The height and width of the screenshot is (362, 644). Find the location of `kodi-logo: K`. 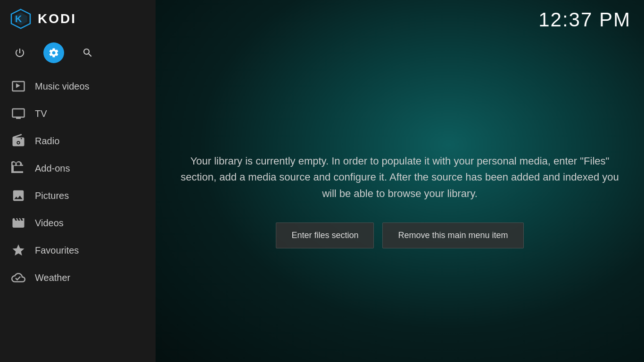

kodi-logo: K is located at coordinates (21, 19).